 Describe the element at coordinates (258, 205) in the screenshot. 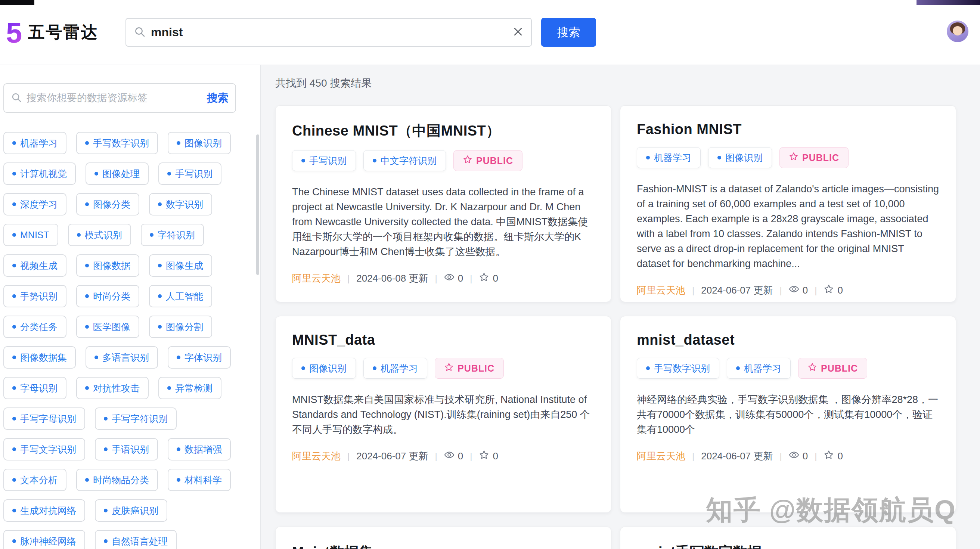

I see `sidebar-scrollbar` at that location.